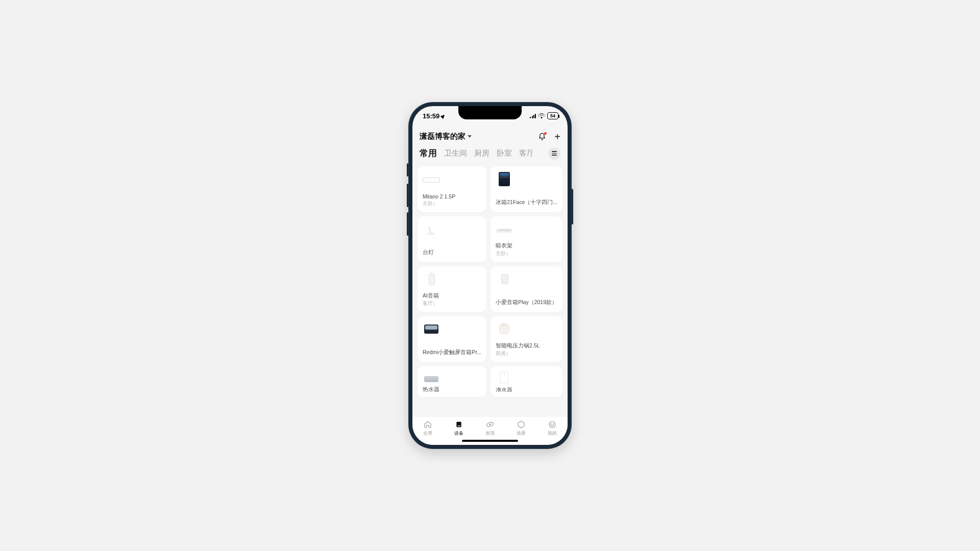 The width and height of the screenshot is (980, 551). What do you see at coordinates (490, 276) in the screenshot?
I see `phone-frame: 15:59 54 潇磊博客的家` at bounding box center [490, 276].